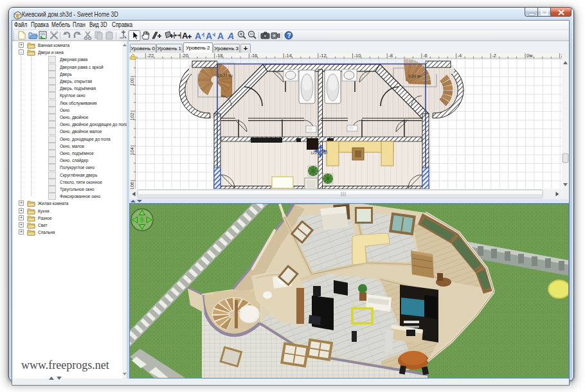  What do you see at coordinates (253, 55) in the screenshot?
I see `svg-text: -16` at bounding box center [253, 55].